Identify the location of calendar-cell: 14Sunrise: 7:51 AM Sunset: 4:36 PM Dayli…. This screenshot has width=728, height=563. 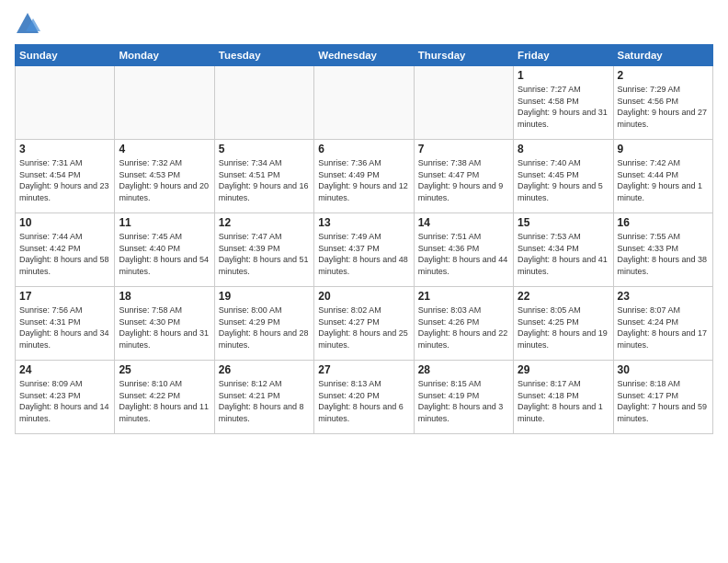
(463, 250).